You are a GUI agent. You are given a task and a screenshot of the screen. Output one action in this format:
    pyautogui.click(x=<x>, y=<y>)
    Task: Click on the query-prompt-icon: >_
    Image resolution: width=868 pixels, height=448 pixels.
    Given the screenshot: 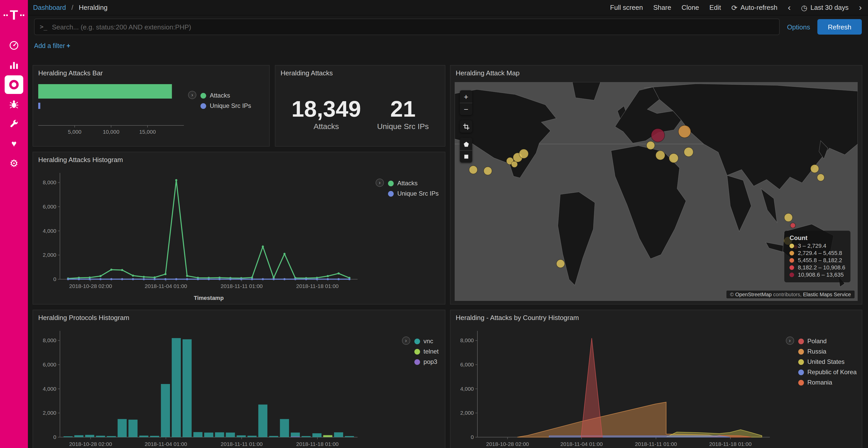 What is the action you would take?
    pyautogui.click(x=43, y=27)
    